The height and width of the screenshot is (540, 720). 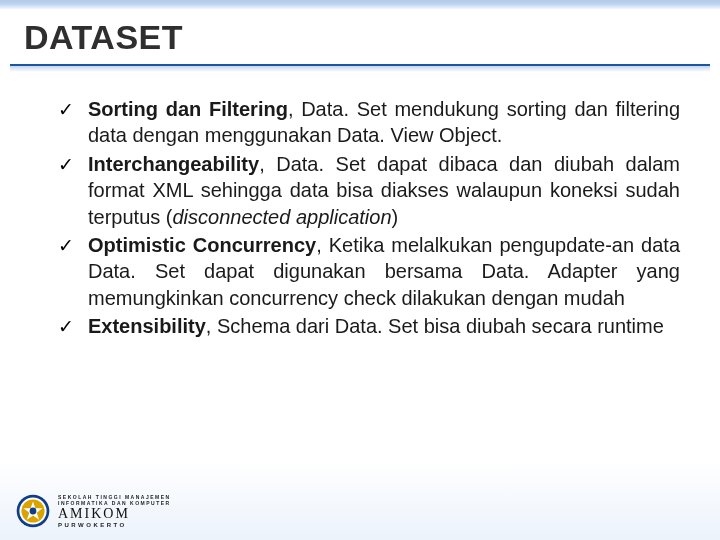 What do you see at coordinates (33, 511) in the screenshot?
I see `institution-logo-icon` at bounding box center [33, 511].